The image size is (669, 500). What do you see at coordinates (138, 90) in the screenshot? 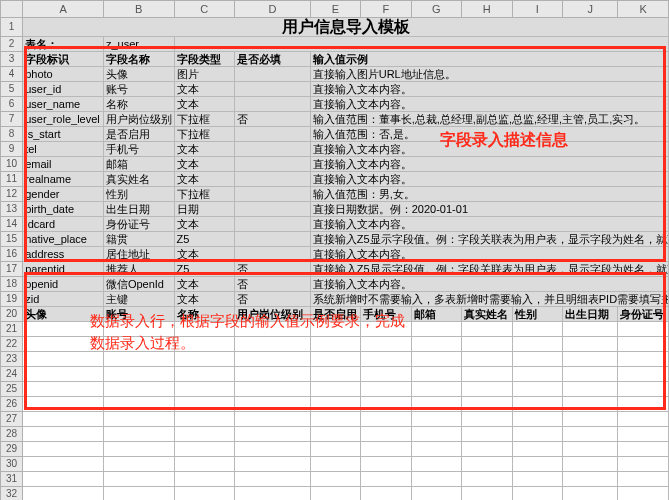
I see `field-name: 账号` at bounding box center [138, 90].